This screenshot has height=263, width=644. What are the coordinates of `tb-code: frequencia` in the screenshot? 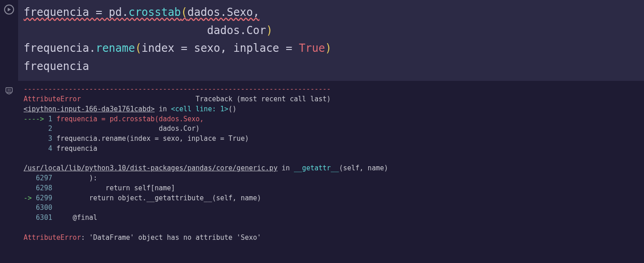 It's located at (74, 149).